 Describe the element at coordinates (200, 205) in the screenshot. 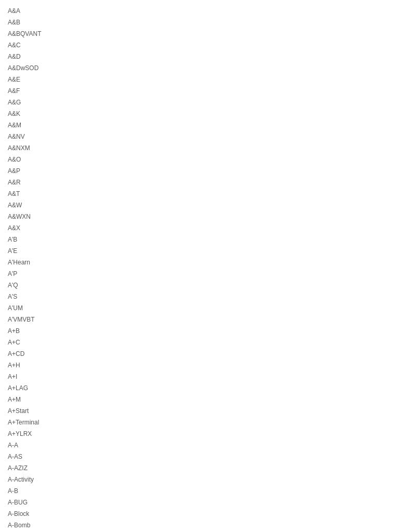

I see `list-item: A&W` at that location.